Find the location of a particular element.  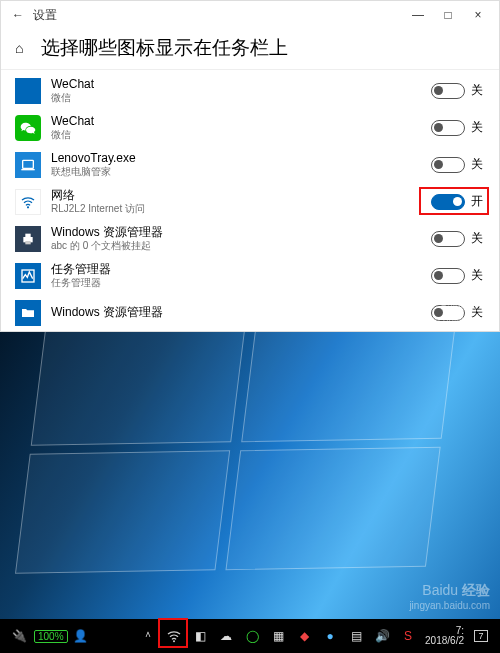

people-icon: 👤 is located at coordinates (81, 636).